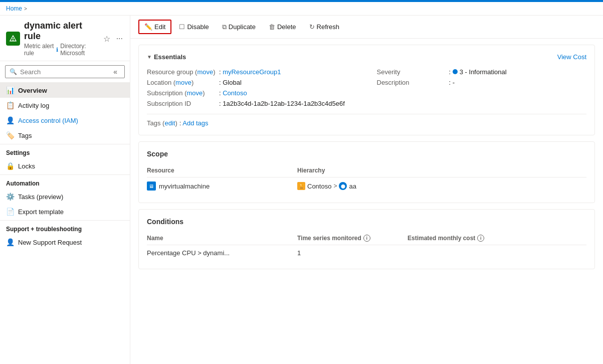  Describe the element at coordinates (10, 212) in the screenshot. I see `export-template-icon: 📄` at that location.